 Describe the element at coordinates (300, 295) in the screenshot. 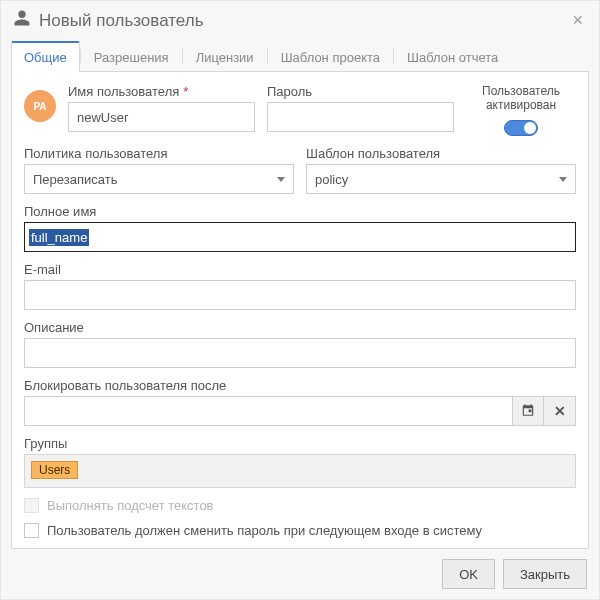

I see `email-input` at that location.